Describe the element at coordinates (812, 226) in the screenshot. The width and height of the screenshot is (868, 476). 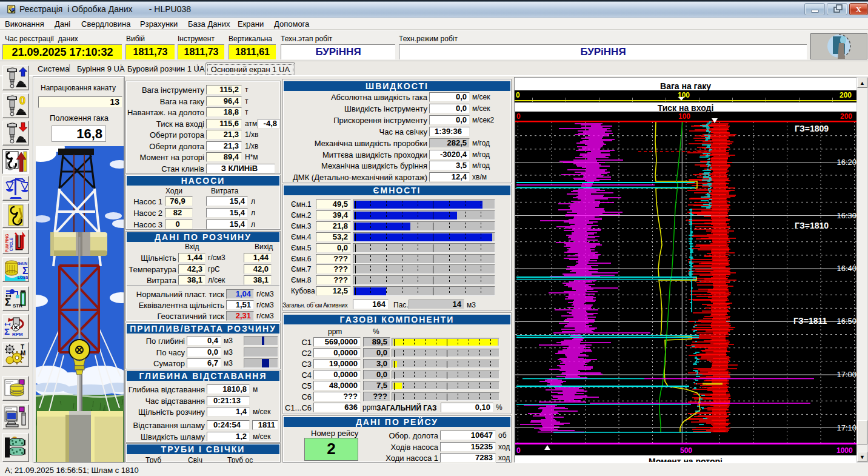
I see `svg-text: ГЗ=1810` at that location.